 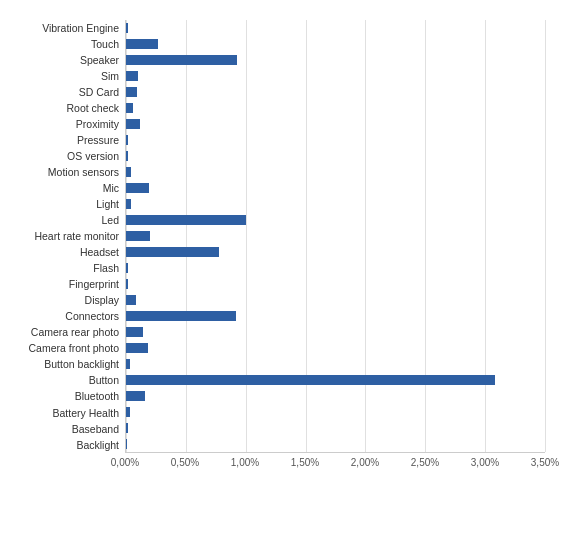 What do you see at coordinates (64, 220) in the screenshot?
I see `y-label: Led` at bounding box center [64, 220].